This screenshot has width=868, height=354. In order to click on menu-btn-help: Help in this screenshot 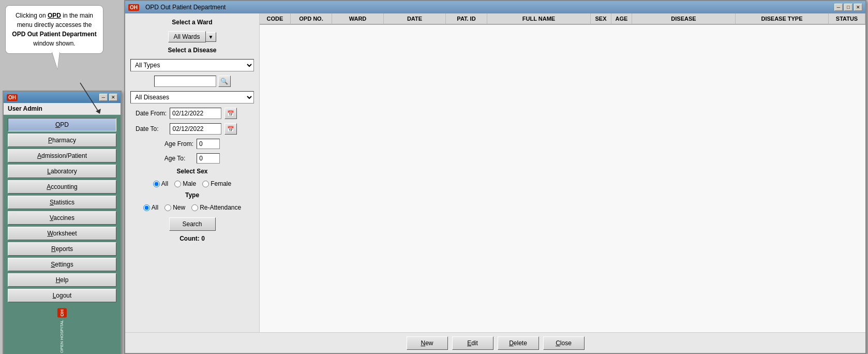, I will do `click(62, 280)`.